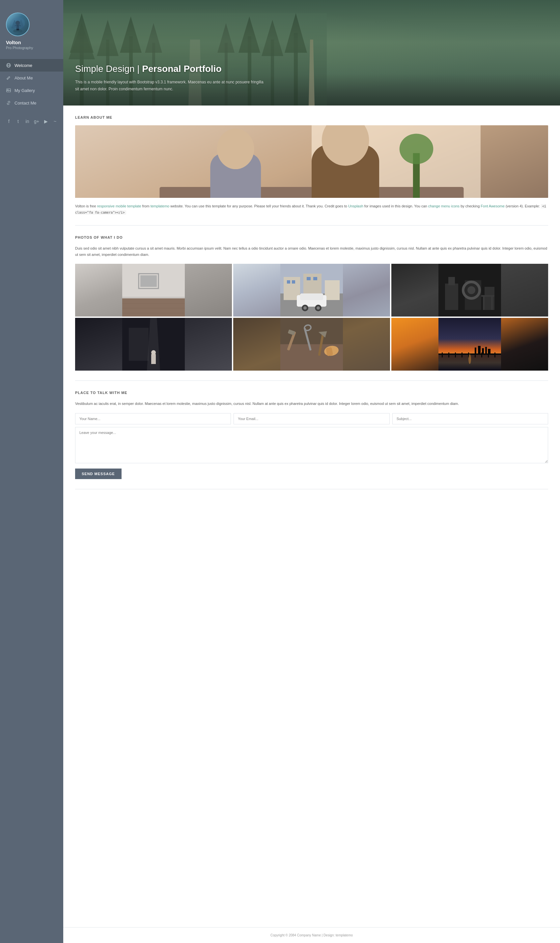 The image size is (560, 943). I want to click on hero-section: Simple Design | Personal Portfolio This …, so click(312, 53).